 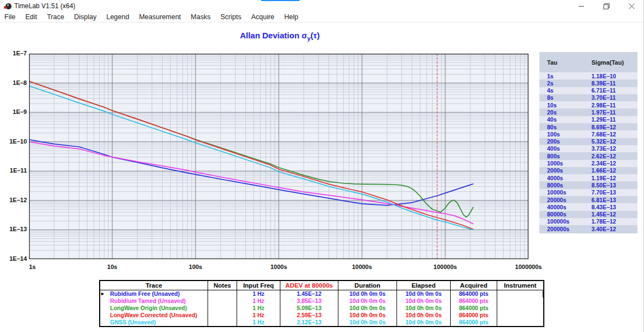 What do you see at coordinates (588, 142) in the screenshot?
I see `sigma-tau-panel: Tau Sigma(Tau) 1s1.18E–102s8.39E–114s6.7…` at bounding box center [588, 142].